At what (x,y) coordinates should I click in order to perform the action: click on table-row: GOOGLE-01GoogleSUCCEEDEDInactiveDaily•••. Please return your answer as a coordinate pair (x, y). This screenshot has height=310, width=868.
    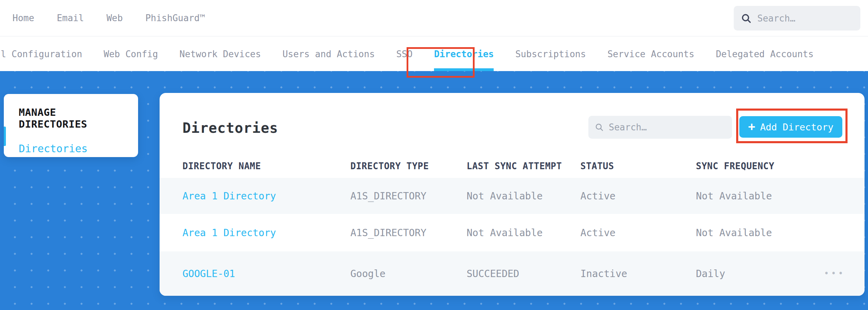
    Looking at the image, I should click on (512, 274).